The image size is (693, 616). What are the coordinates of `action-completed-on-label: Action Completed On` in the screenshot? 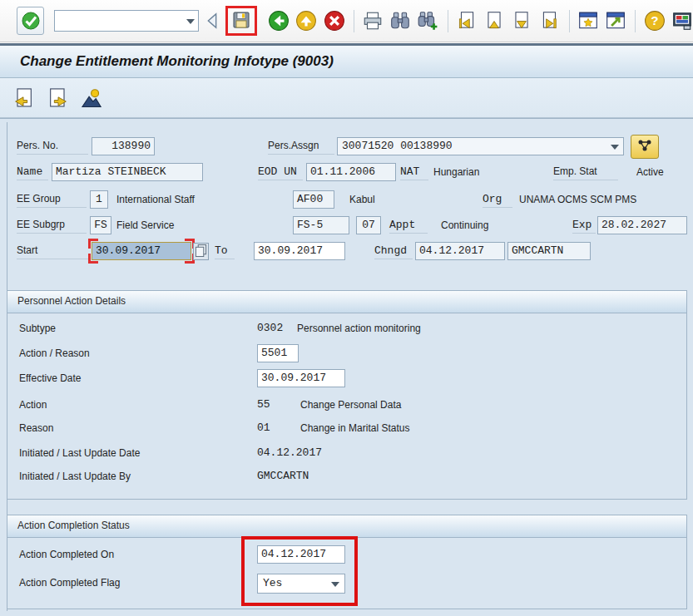 It's located at (67, 554).